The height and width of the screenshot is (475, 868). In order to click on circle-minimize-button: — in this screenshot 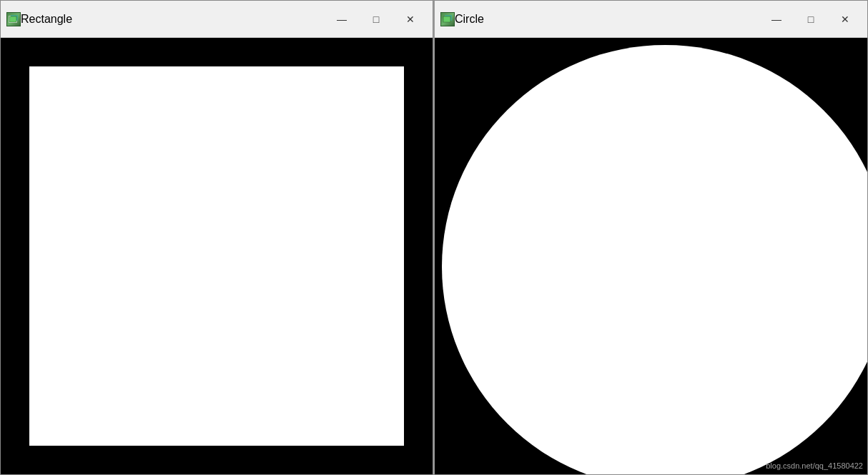, I will do `click(776, 19)`.